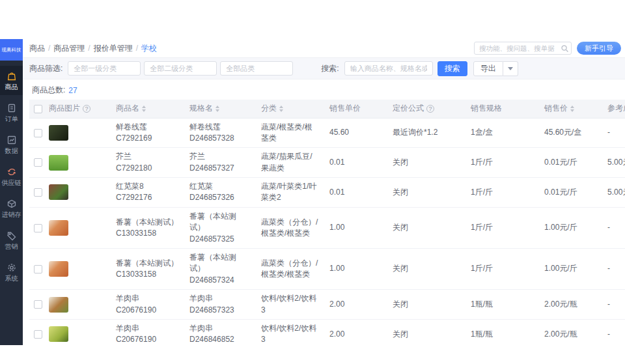 The image size is (625, 364). Describe the element at coordinates (613, 228) in the screenshot. I see `ref-cost-cell: -` at that location.